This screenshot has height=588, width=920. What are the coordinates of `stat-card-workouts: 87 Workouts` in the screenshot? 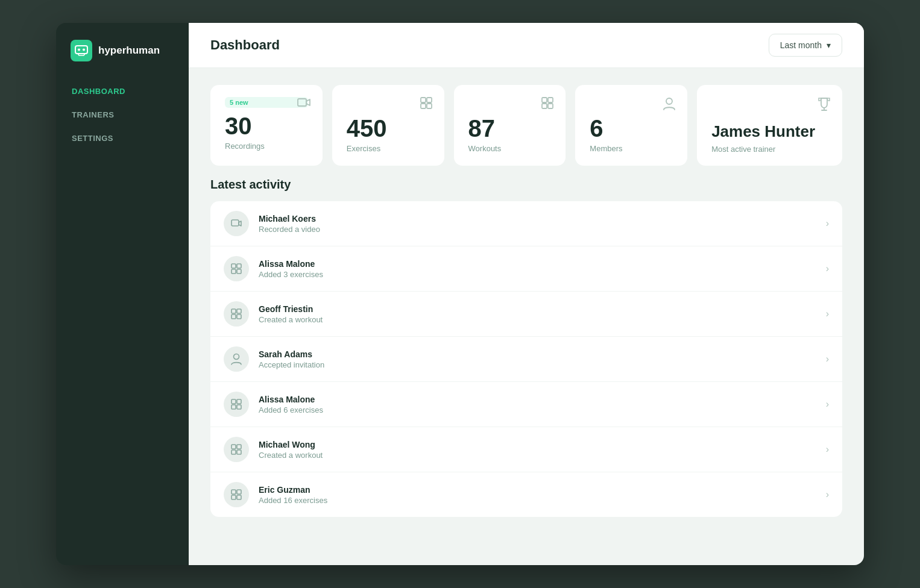 It's located at (510, 125).